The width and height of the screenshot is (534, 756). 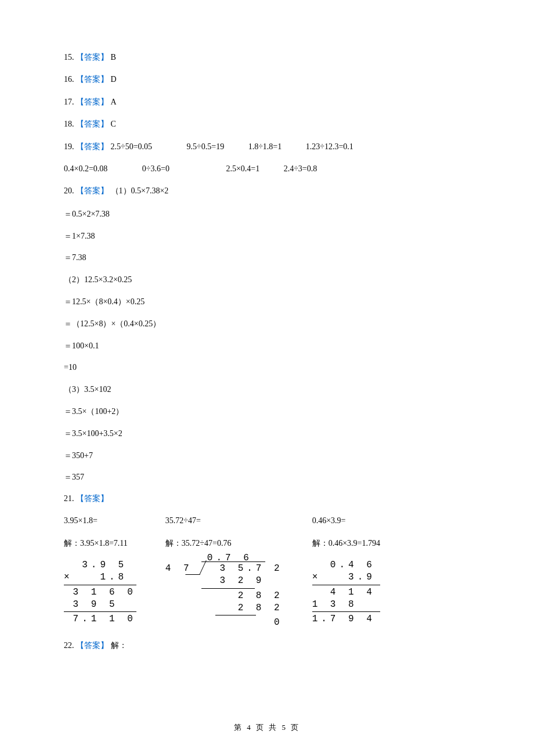 I want to click on q20-step: ＝12.5×（8×0.4）×0.25, so click(x=267, y=302).